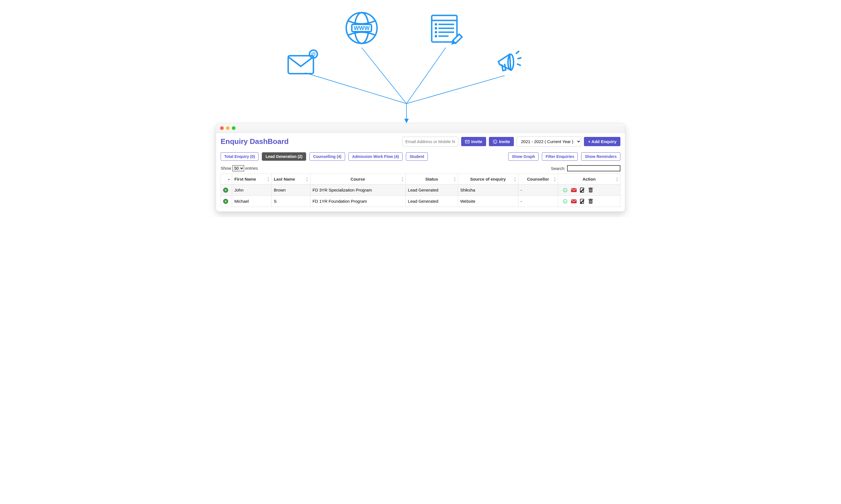  I want to click on search-label: Search:, so click(558, 168).